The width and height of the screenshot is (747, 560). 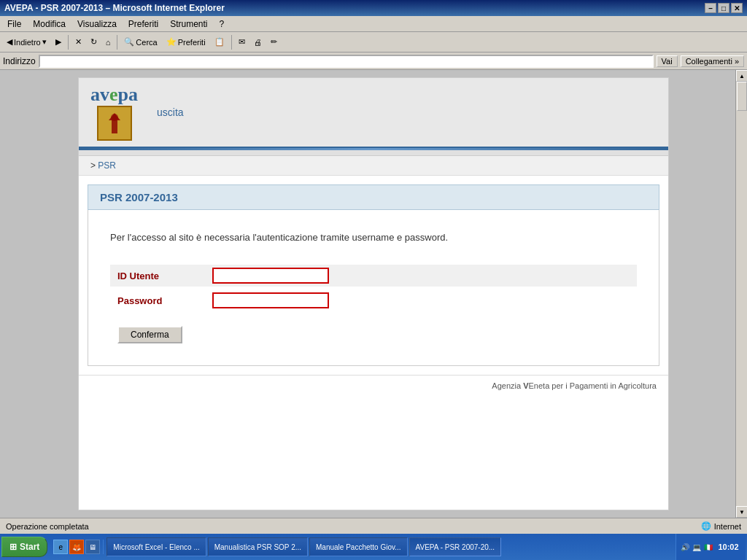 I want to click on taskbar-avepa-label: AVEPA - PSR 2007-20..., so click(x=455, y=547).